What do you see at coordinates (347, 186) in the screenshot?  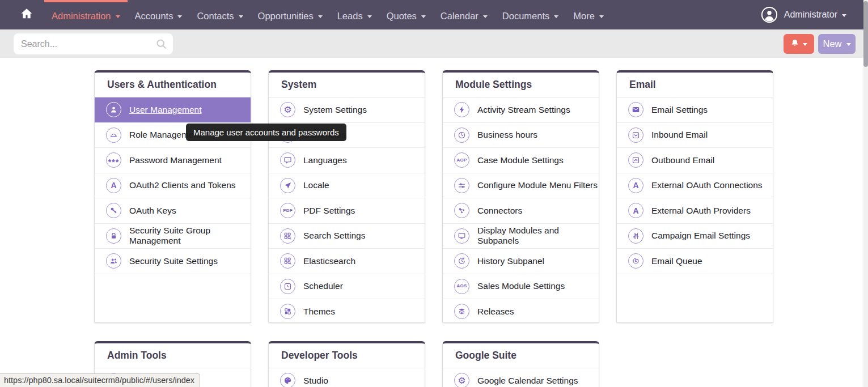 I see `admin-link-locale: Locale` at bounding box center [347, 186].